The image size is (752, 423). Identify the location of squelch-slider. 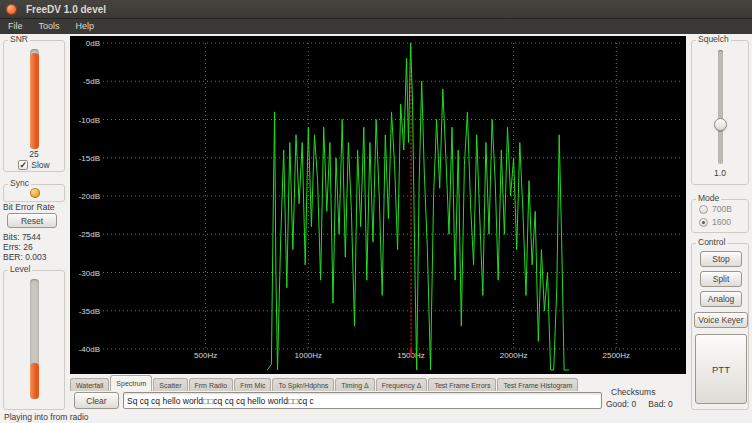
(720, 107).